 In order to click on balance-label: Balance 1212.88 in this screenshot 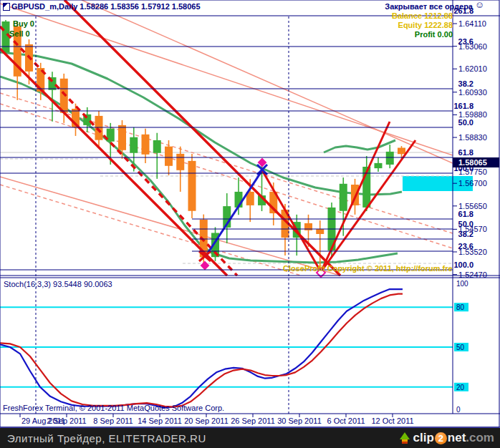, I will do `click(423, 16)`.